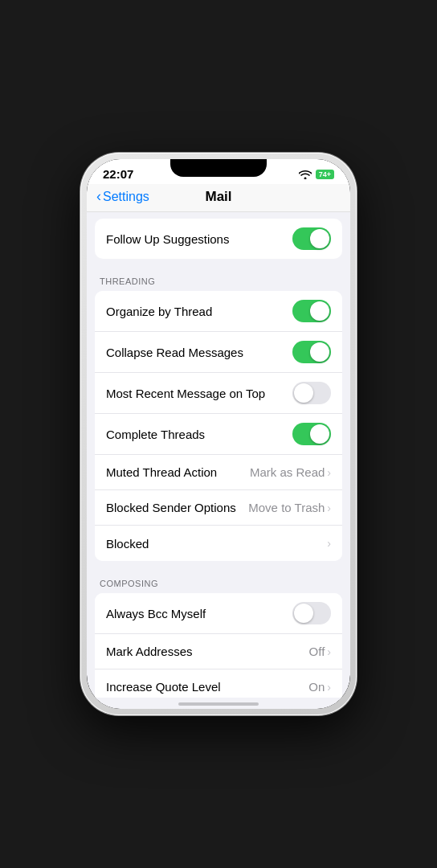 This screenshot has height=868, width=437. I want to click on blocked-sender-value-text: Move to Trash, so click(286, 508).